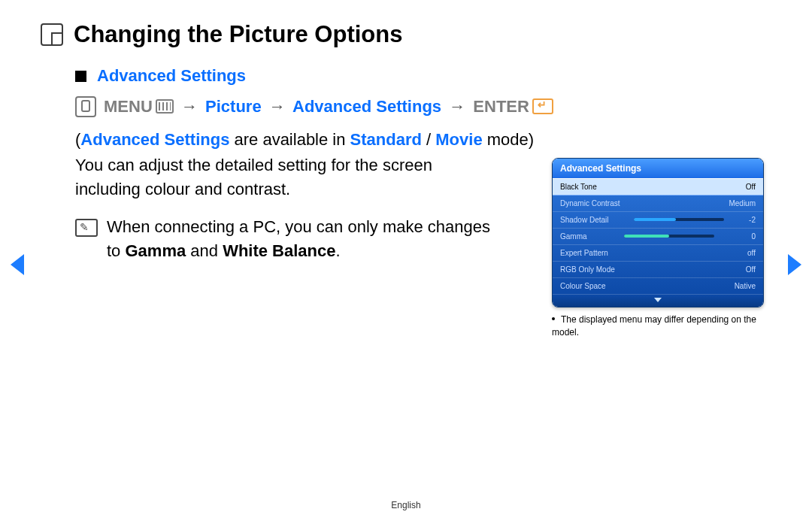  Describe the element at coordinates (238, 35) in the screenshot. I see `page-title: Changing the Picture Options` at that location.